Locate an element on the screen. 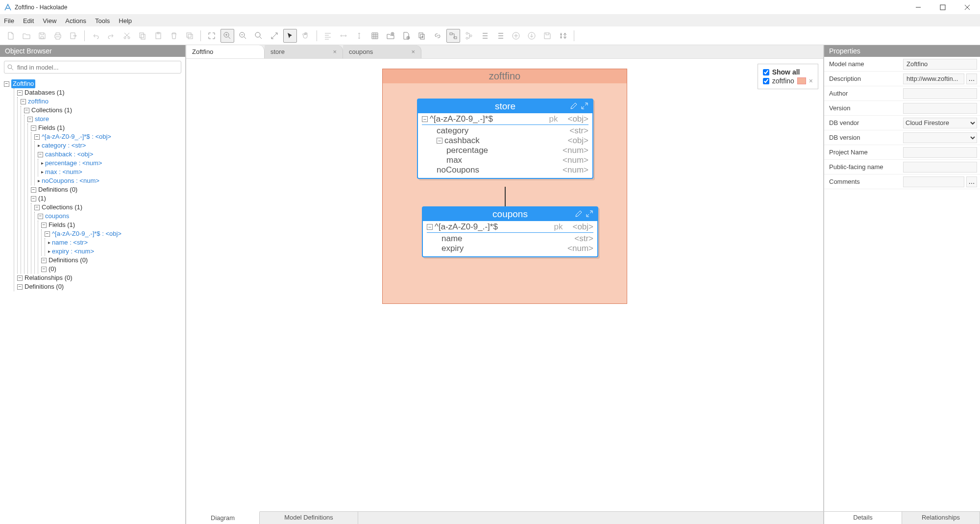 This screenshot has height=524, width=980. tree-root: Zoftfino is located at coordinates (24, 84).